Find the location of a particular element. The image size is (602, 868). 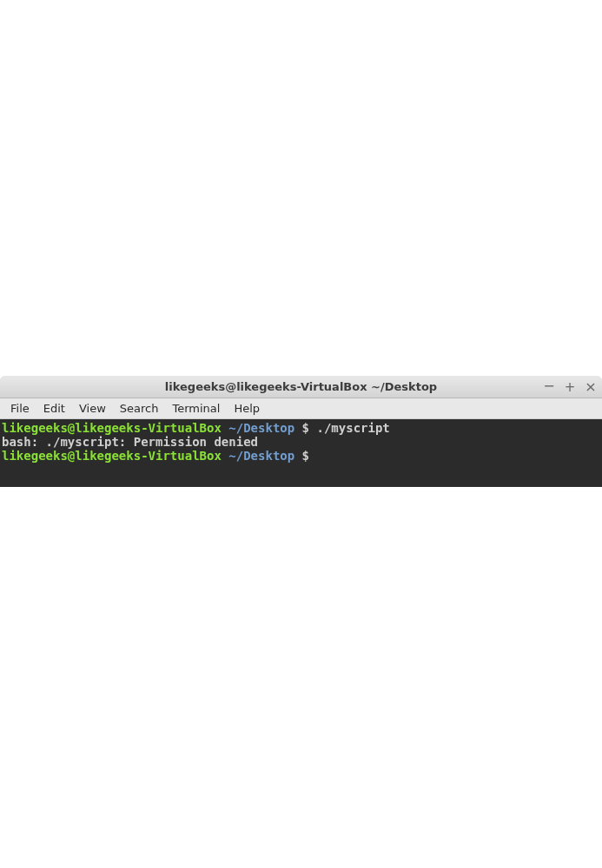

window-titlebar: likegeeks@likegeeks-VirtualBox ~/Desktop is located at coordinates (301, 387).